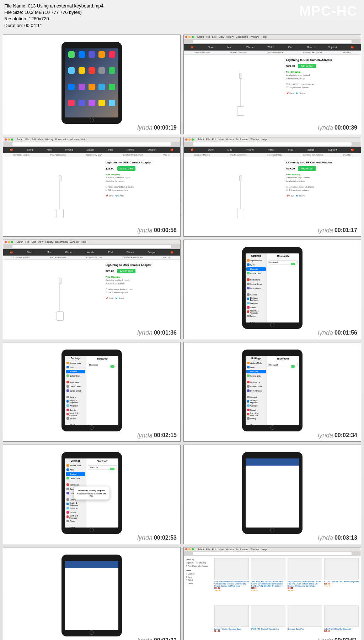 The height and width of the screenshot is (640, 364). I want to click on product-card: Logitech Ultrathin Keyboard Cover $24.49, so click(232, 623).